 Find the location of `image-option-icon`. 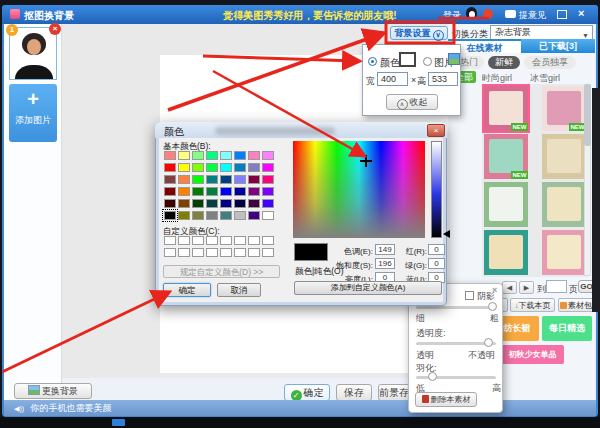

image-option-icon is located at coordinates (454, 59).